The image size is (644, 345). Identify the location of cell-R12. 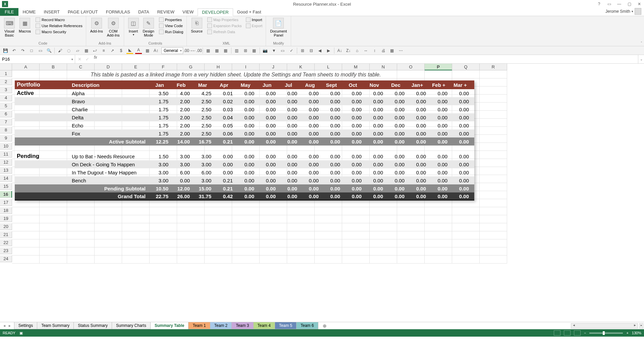
(493, 163).